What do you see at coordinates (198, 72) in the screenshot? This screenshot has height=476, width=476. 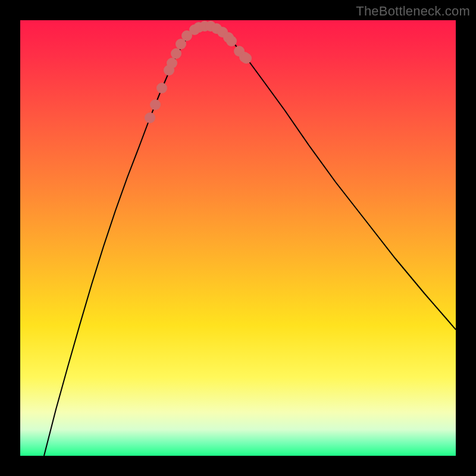 I see `marker-group` at bounding box center [198, 72].